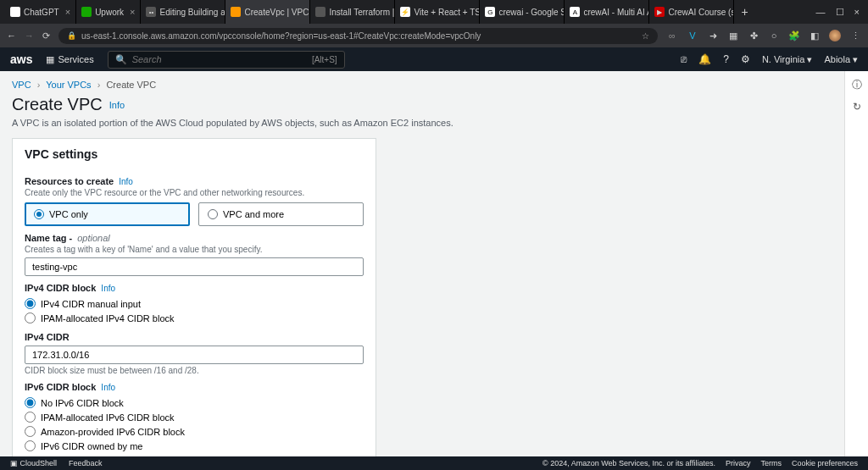 Image resolution: width=868 pixels, height=470 pixels. What do you see at coordinates (48, 238) in the screenshot?
I see `field-label: Name tag -` at bounding box center [48, 238].